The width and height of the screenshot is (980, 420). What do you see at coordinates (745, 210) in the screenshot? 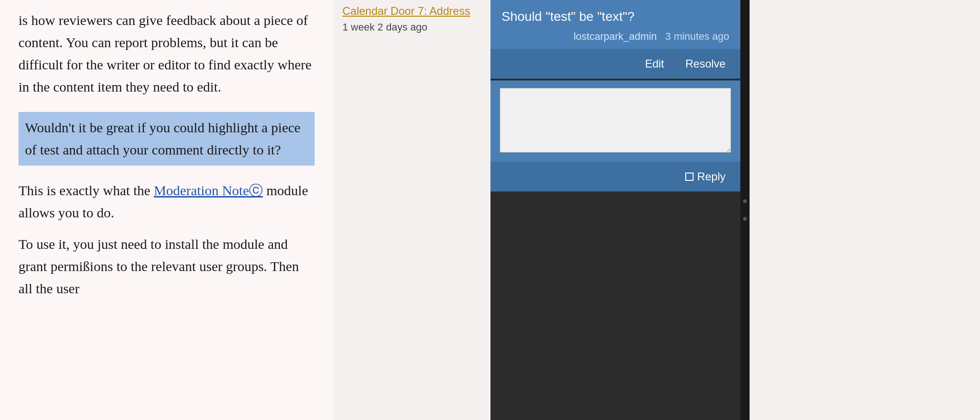
I see `right-edge-panel` at bounding box center [745, 210].